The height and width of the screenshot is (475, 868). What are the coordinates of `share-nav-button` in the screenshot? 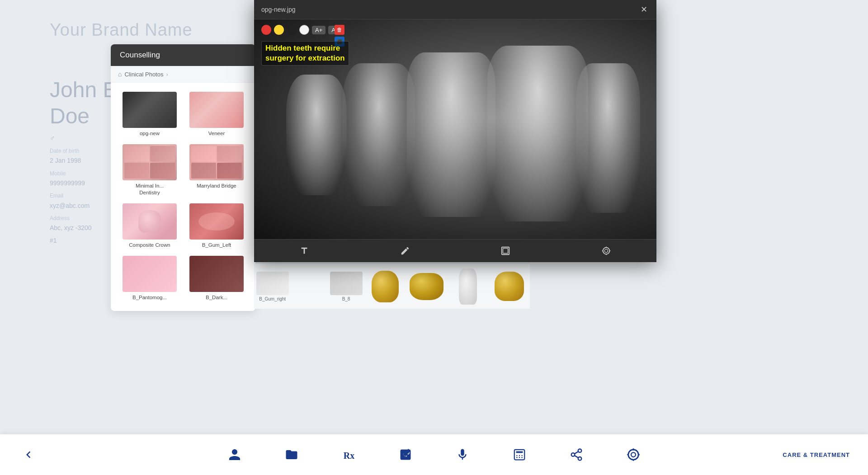 It's located at (576, 455).